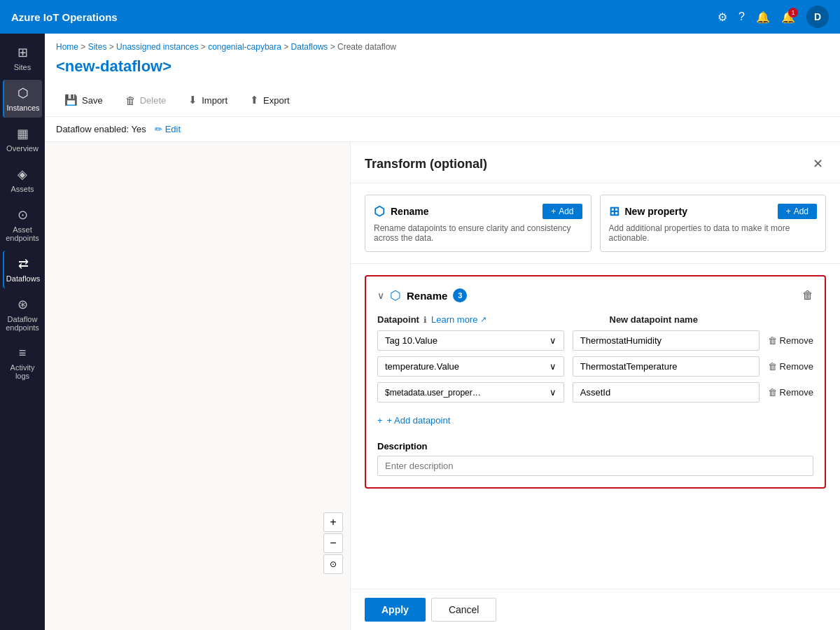 Image resolution: width=840 pixels, height=630 pixels. Describe the element at coordinates (395, 610) in the screenshot. I see `apply-button: Apply` at that location.